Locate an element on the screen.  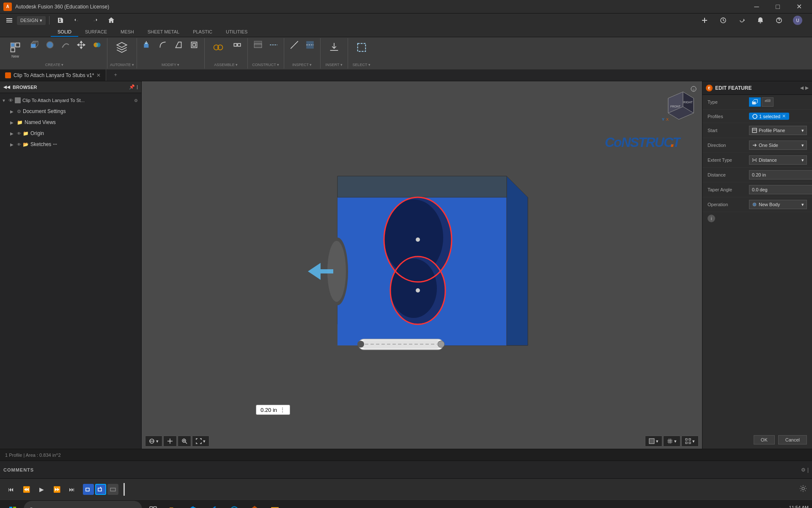
environment-button: ▾ is located at coordinates (690, 441).